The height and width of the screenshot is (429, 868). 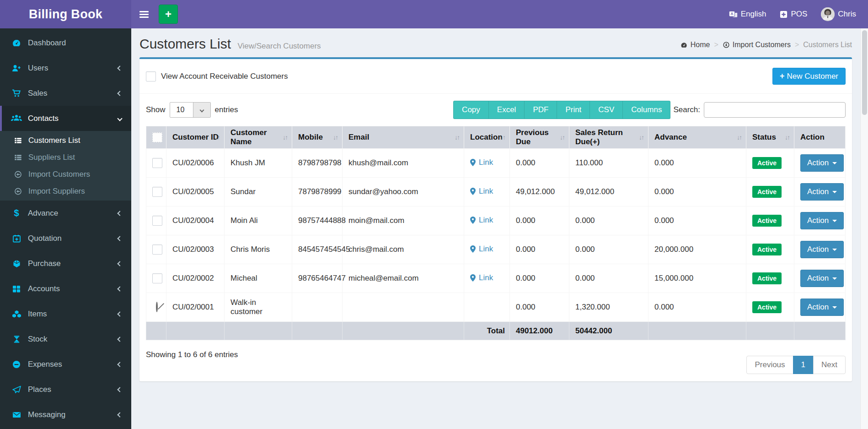 What do you see at coordinates (540, 192) in the screenshot?
I see `cell-previous-due: 49,012.000` at bounding box center [540, 192].